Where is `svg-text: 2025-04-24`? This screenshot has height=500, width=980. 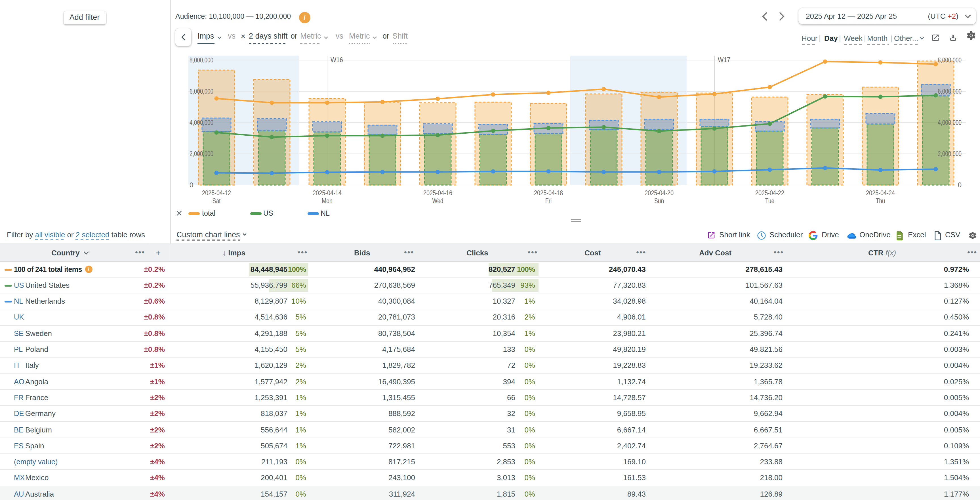
svg-text: 2025-04-24 is located at coordinates (880, 193).